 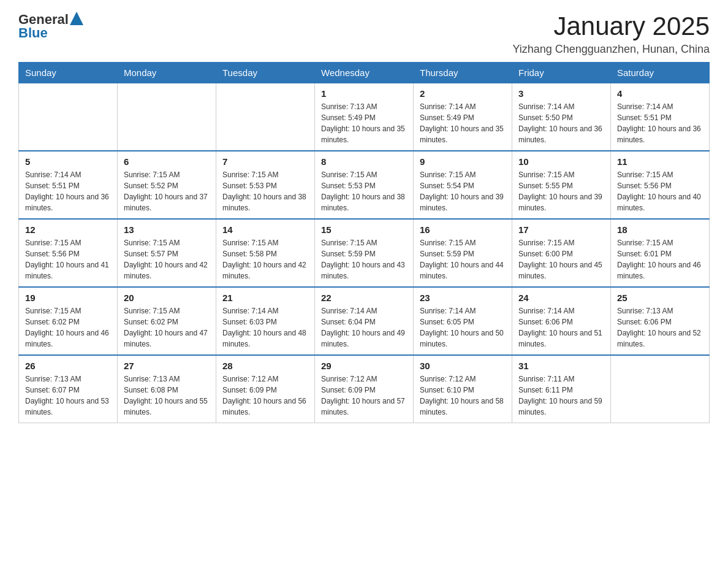 I want to click on calendar-day-cell: 23Sunrise: 7:14 AMSunset: 6:05 PMDayligh…, so click(x=463, y=321).